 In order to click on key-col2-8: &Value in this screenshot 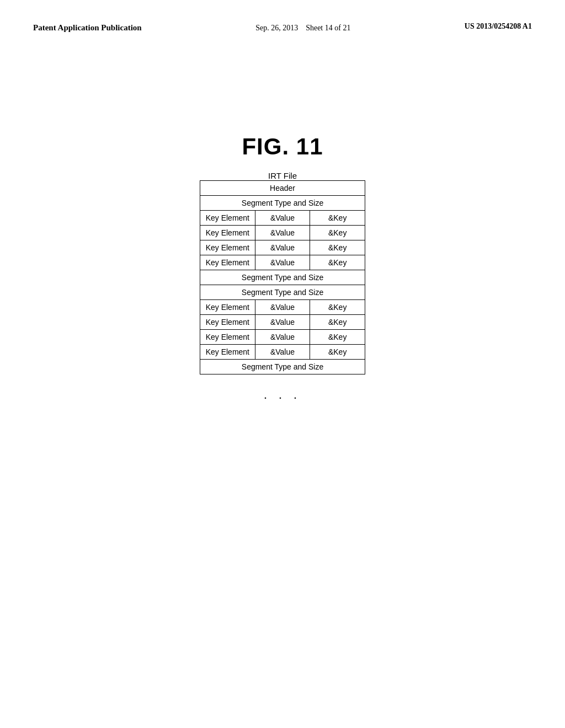, I will do `click(282, 352)`.